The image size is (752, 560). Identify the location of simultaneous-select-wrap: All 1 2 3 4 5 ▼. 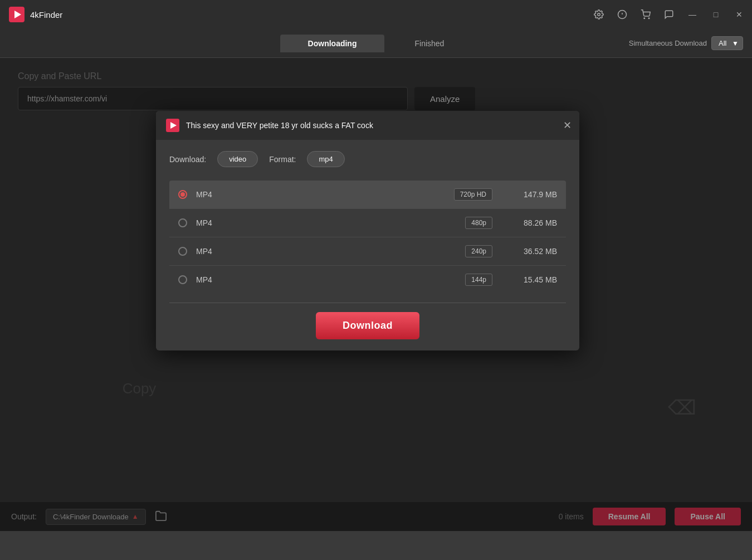
(727, 43).